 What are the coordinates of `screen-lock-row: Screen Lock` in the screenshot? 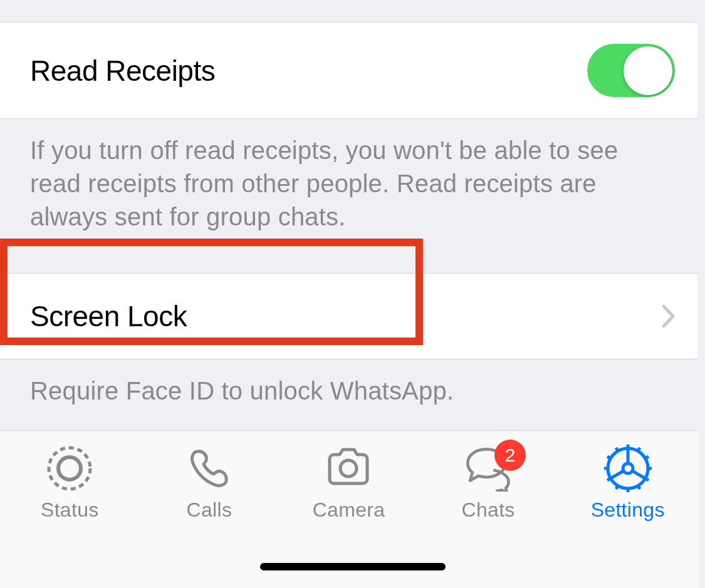 It's located at (352, 316).